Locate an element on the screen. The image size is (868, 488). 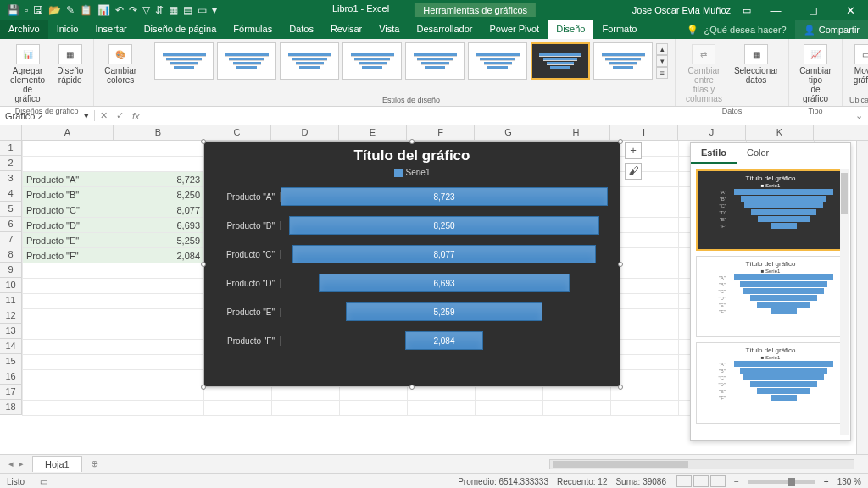
zoom-in-button: + is located at coordinates (826, 481).